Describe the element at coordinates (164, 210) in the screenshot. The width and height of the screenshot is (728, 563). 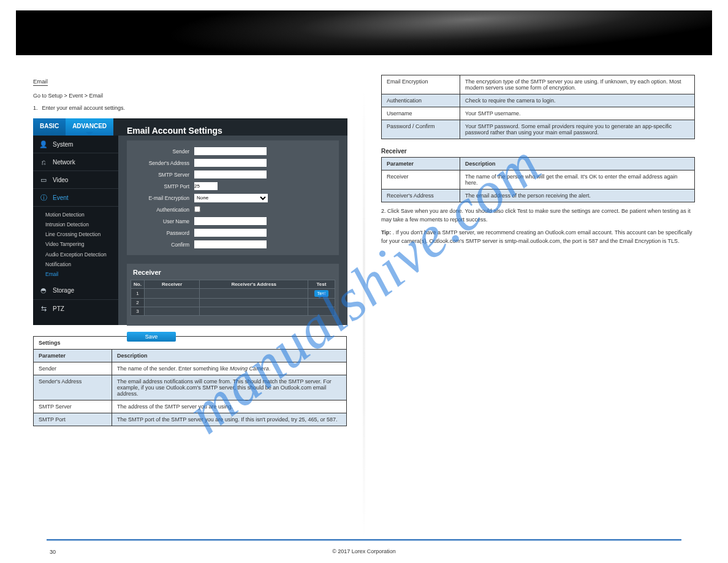
I see `label-auth: Authentication` at that location.